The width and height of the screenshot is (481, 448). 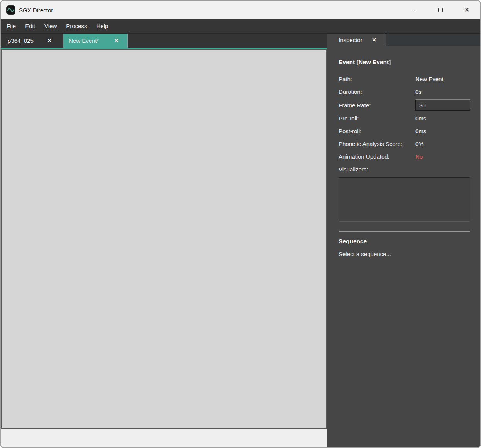 What do you see at coordinates (102, 26) in the screenshot?
I see `menu-help: Help` at bounding box center [102, 26].